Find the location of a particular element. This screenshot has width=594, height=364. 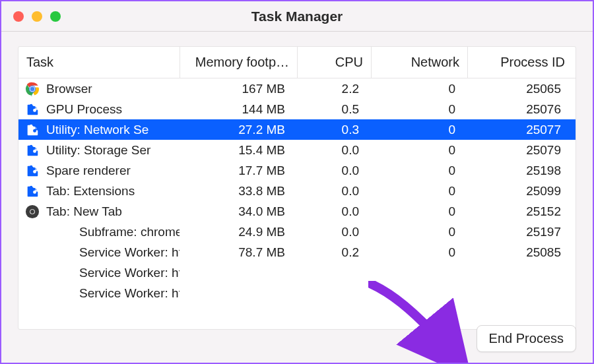

cell-pid: 25099 is located at coordinates (520, 191).